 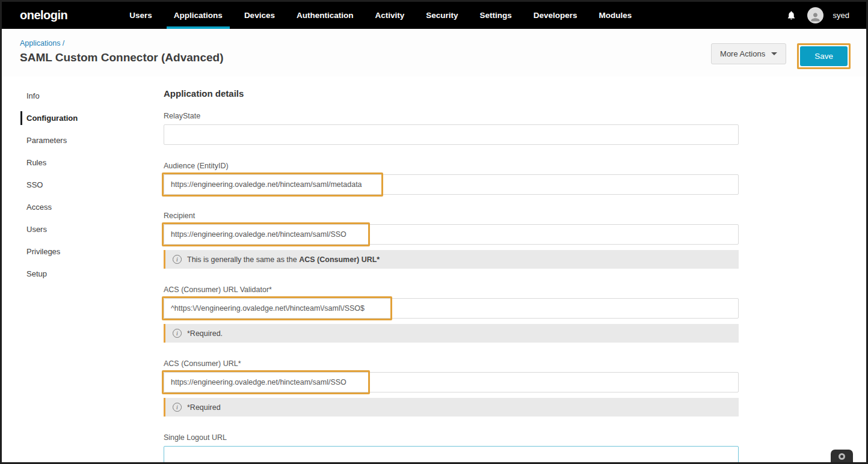 I want to click on note-text: This is generally the same as the ACS (C…, so click(x=283, y=260).